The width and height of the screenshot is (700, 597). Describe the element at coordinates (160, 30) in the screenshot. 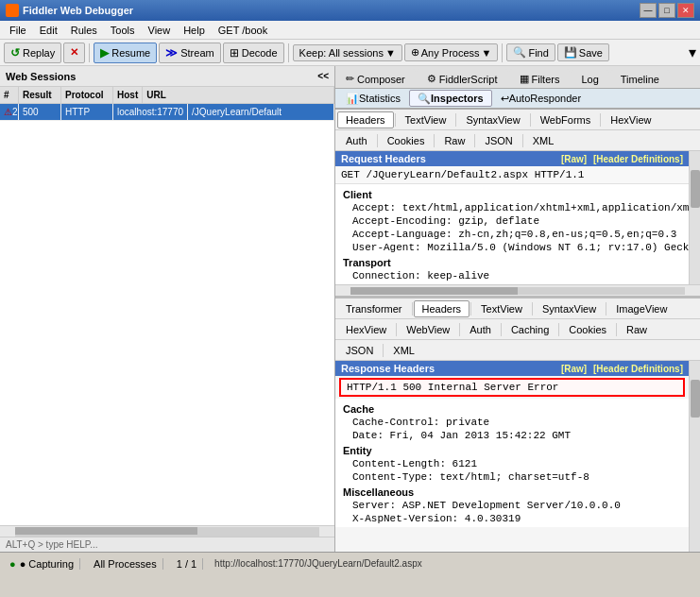

I see `menu-view: View` at that location.